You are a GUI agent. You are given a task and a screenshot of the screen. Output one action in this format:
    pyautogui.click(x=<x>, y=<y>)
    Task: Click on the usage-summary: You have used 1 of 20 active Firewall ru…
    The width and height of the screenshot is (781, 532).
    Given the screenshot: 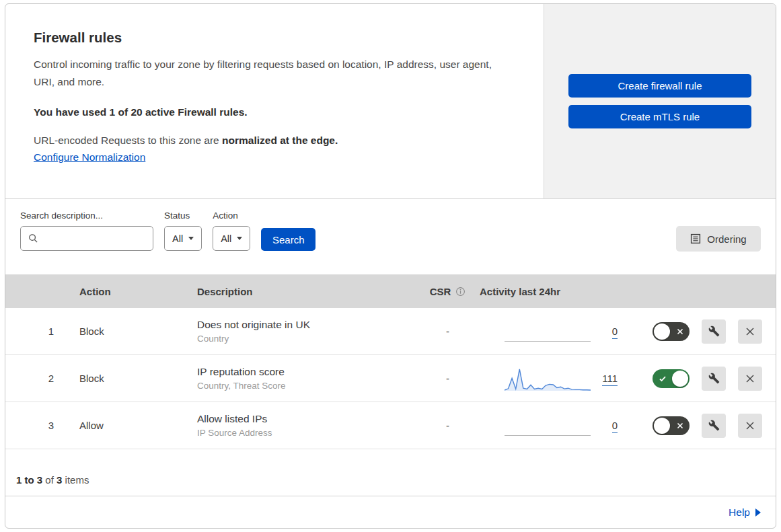 What is the action you would take?
    pyautogui.click(x=275, y=112)
    